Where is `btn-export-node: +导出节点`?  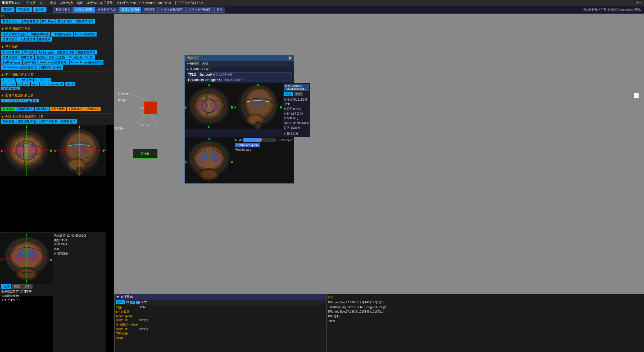 btn-export-node: +导出节点 is located at coordinates (75, 109).